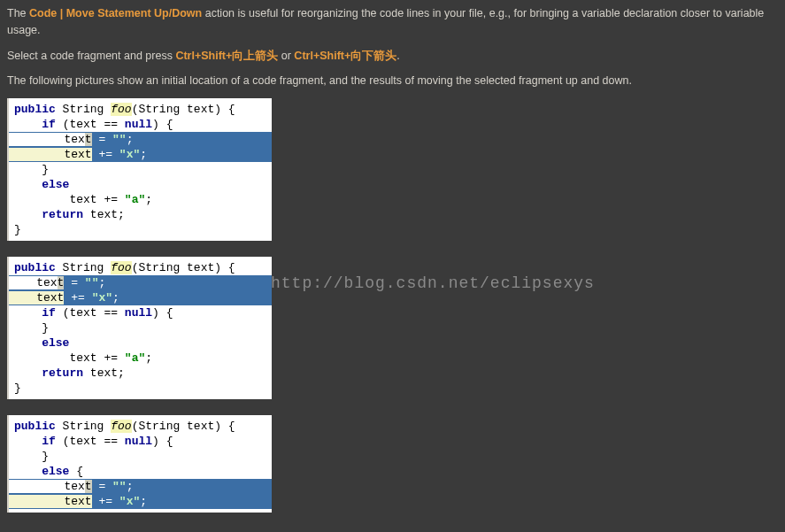  I want to click on code-example-moved-up: public String foo(String text) { text = …, so click(140, 328).